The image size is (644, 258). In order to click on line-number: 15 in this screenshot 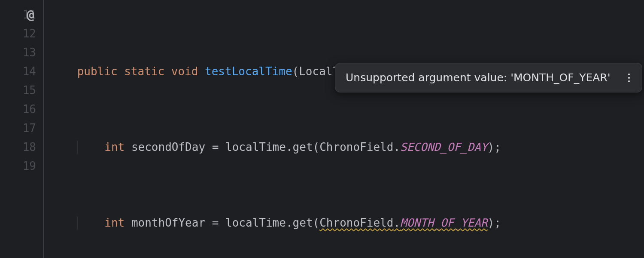, I will do `click(19, 90)`.